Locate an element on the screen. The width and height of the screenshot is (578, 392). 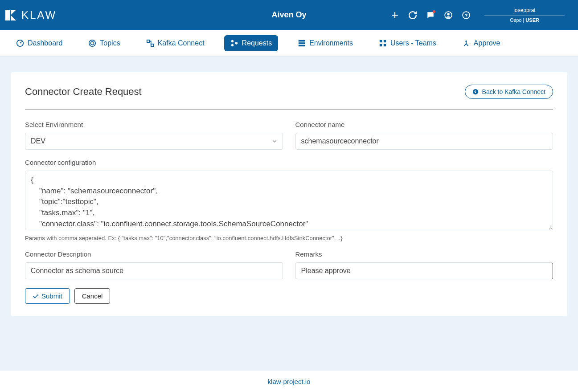
nav-kafka-connect: Kafka Connect is located at coordinates (176, 43).